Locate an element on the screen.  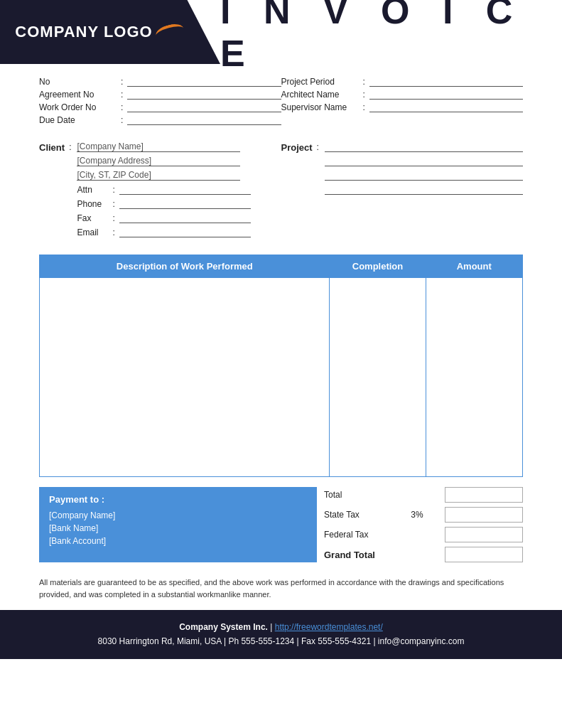
client-email-row: Email : is located at coordinates (163, 232).